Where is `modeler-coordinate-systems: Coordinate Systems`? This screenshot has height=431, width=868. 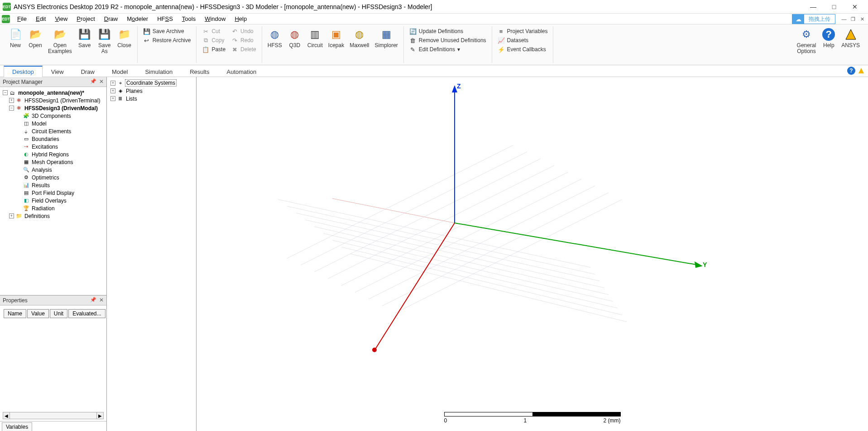 modeler-coordinate-systems: Coordinate Systems is located at coordinates (151, 83).